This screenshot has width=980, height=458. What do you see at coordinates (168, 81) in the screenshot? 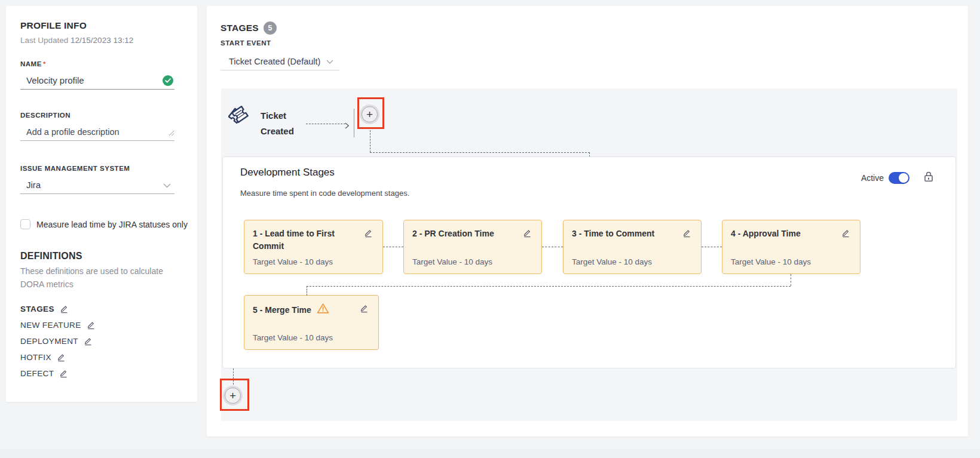
I see `valid-check-icon` at bounding box center [168, 81].